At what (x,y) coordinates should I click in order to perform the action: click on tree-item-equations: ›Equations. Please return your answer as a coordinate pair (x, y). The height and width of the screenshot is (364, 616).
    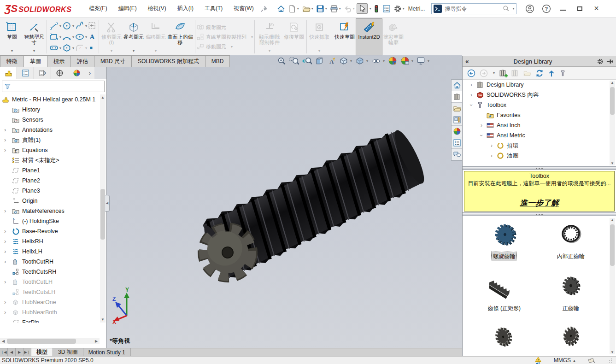
    Looking at the image, I should click on (50, 150).